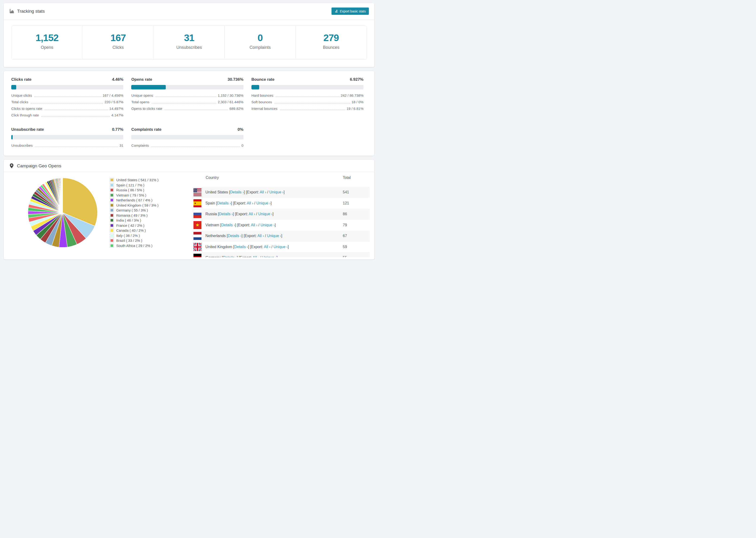 The image size is (756, 538). Describe the element at coordinates (197, 225) in the screenshot. I see `vn-flag-icon` at that location.